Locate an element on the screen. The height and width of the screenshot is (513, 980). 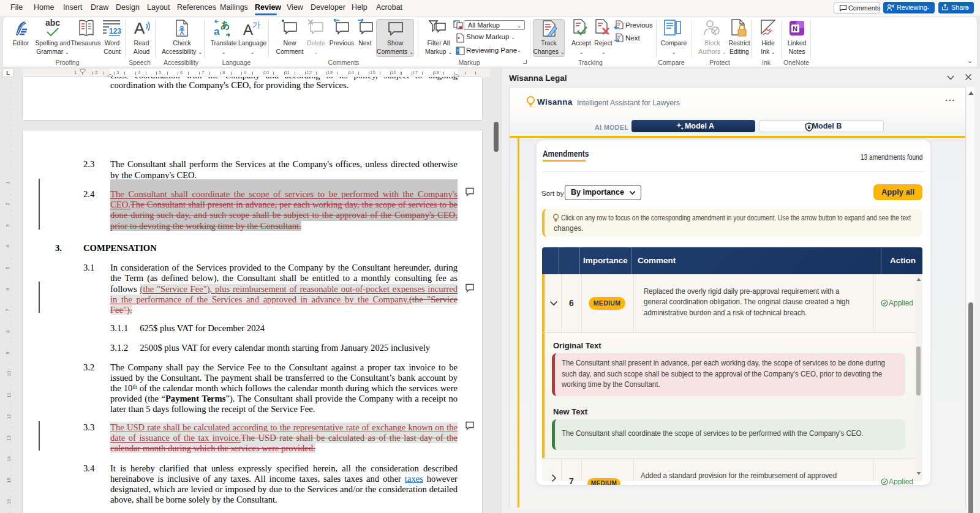
svg-text: 123 is located at coordinates (115, 31).